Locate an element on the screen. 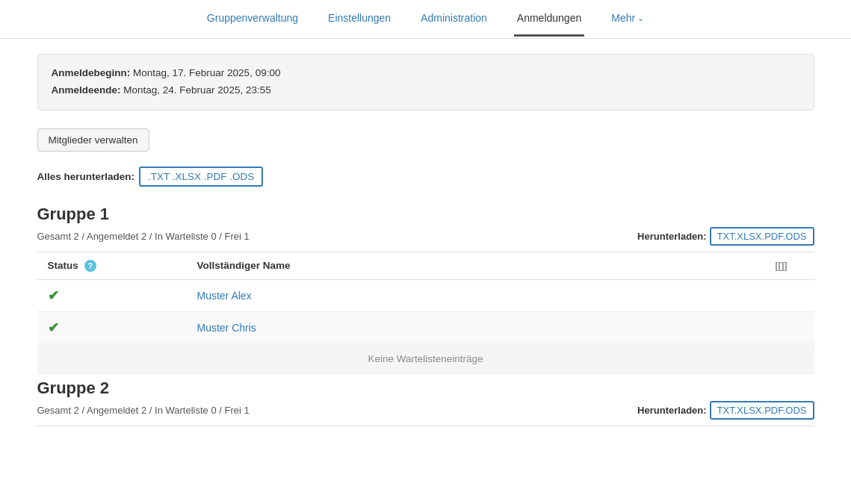 The image size is (851, 504). nav-item-einstellungen: Einstellungen is located at coordinates (359, 19).